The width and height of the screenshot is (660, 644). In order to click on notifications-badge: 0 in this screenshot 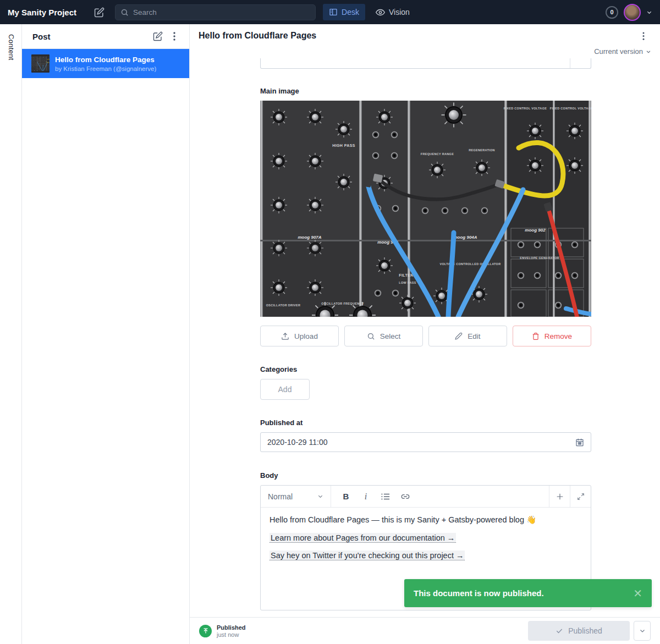, I will do `click(612, 12)`.